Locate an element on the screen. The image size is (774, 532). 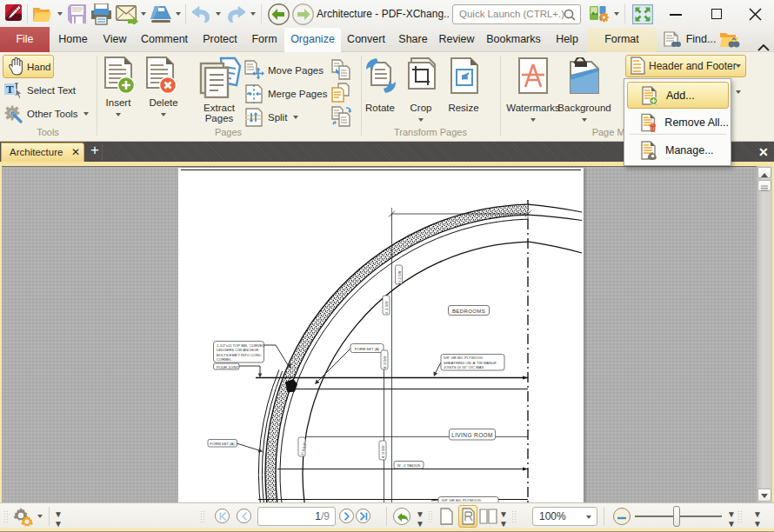
svg-text: 1-1/2"x11 TOP BBL 'CURVED is located at coordinates (241, 346).